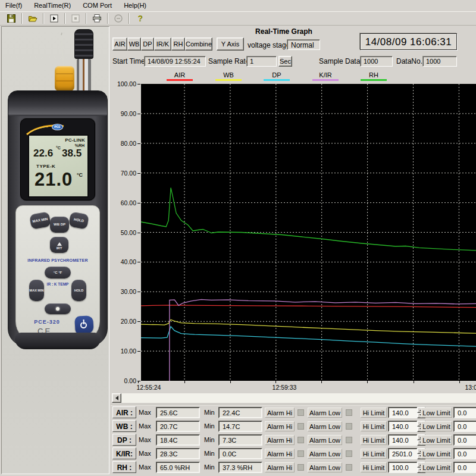 This screenshot has height=476, width=476. I want to click on start-time-field: 14/08/09 12:55:24, so click(175, 61).